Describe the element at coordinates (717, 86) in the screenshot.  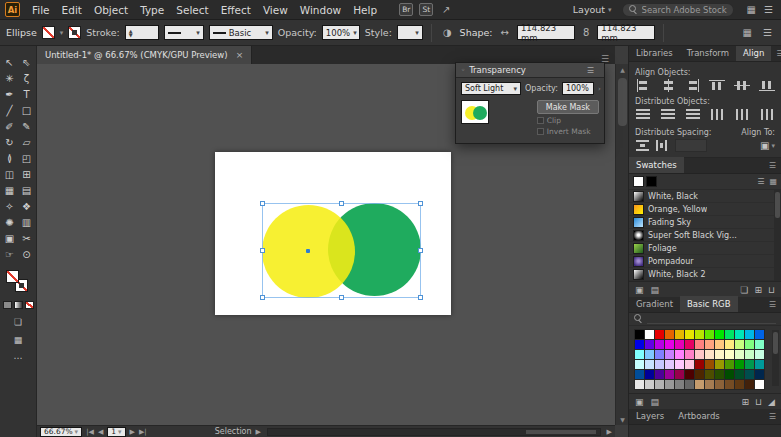
I see `align-top-button` at that location.